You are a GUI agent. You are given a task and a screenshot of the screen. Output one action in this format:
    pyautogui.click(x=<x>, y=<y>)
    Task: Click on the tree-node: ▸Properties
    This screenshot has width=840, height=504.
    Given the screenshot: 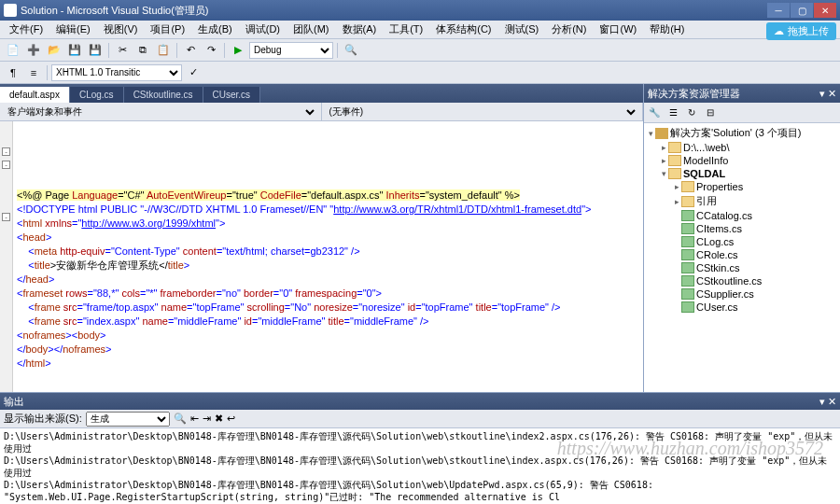 What is the action you would take?
    pyautogui.click(x=742, y=187)
    